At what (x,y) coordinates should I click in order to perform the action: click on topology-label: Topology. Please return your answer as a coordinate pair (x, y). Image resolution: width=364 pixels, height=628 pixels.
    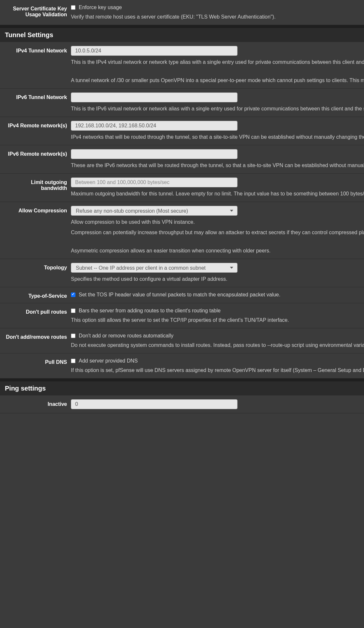
    Looking at the image, I should click on (35, 267).